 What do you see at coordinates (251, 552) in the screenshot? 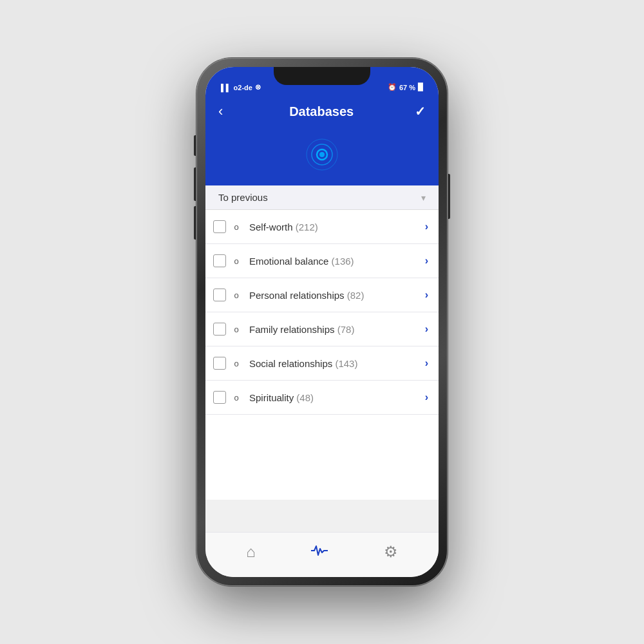
I see `tab-home: ⌂` at bounding box center [251, 552].